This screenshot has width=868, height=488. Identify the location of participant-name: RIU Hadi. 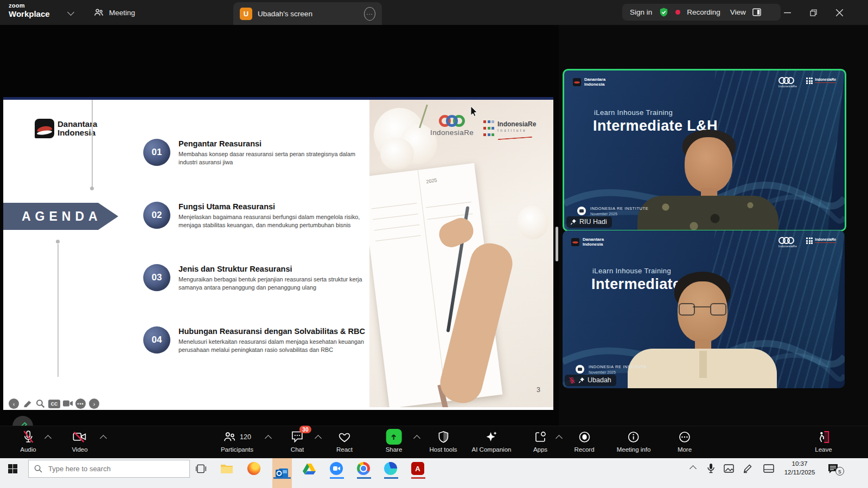
(593, 222).